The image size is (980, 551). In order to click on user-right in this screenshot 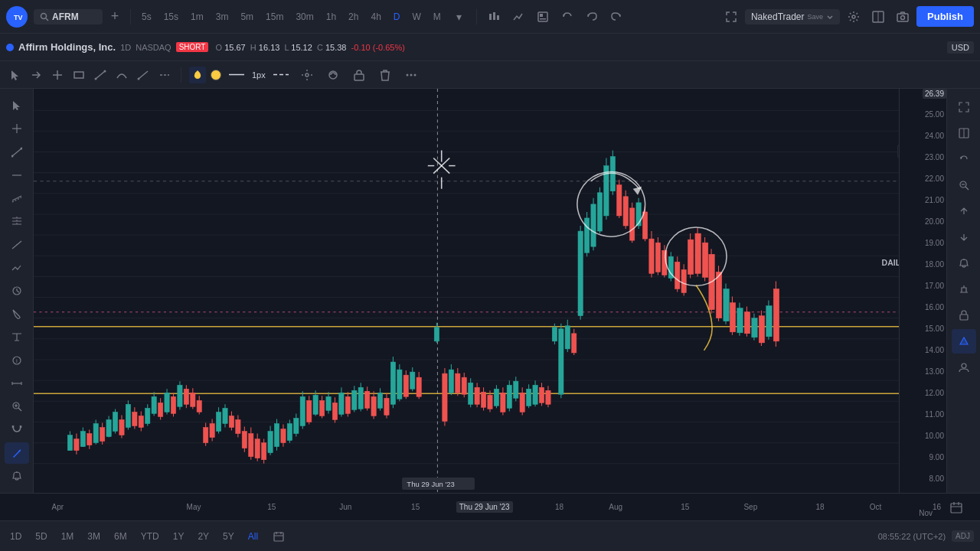, I will do `click(964, 367)`.